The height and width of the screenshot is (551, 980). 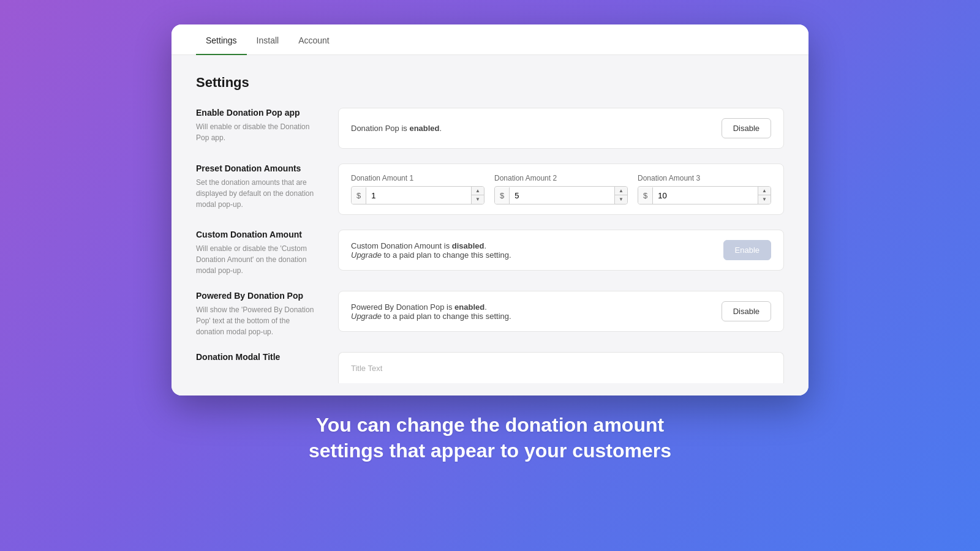 What do you see at coordinates (490, 425) in the screenshot?
I see `bottom-line1: You can change the donation amount` at bounding box center [490, 425].